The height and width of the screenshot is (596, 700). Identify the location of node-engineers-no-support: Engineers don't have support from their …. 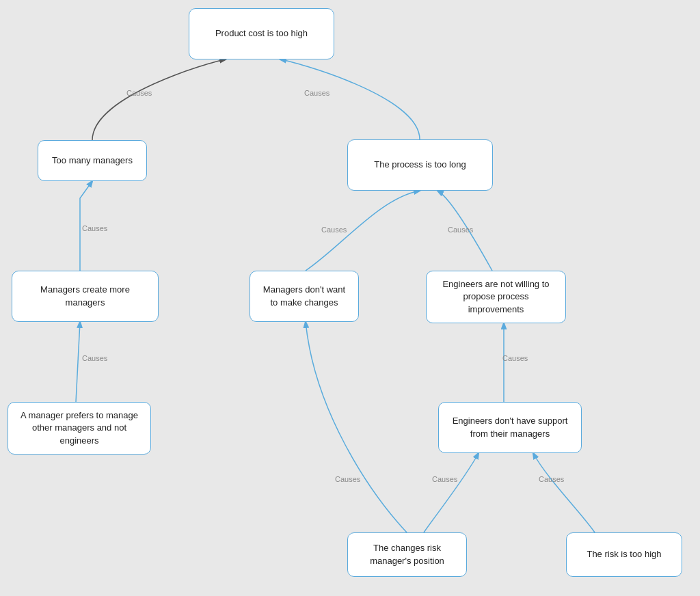
(510, 428).